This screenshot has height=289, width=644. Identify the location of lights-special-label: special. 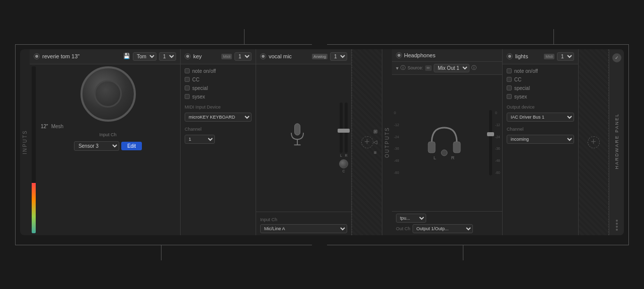
(522, 88).